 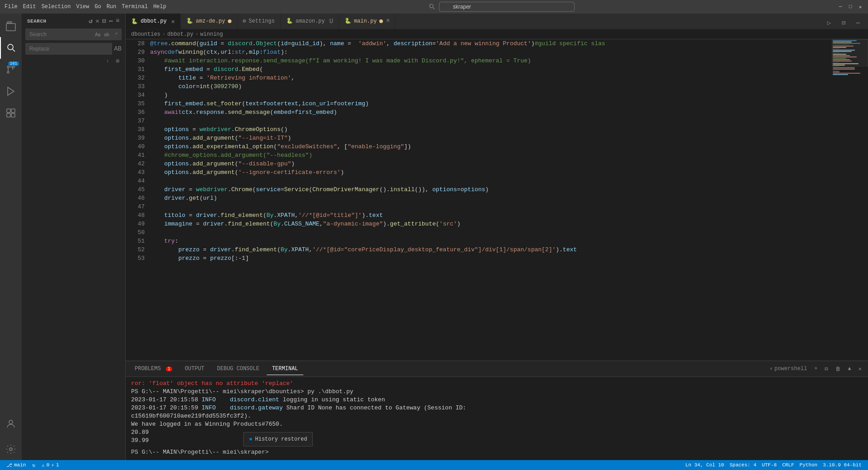 I want to click on status-language: Python, so click(x=809, y=465).